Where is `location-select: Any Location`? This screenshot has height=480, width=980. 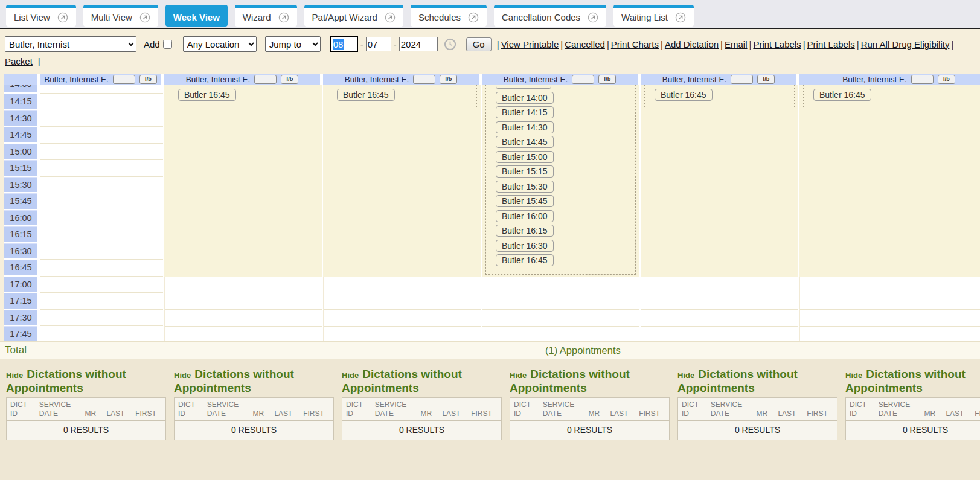
location-select: Any Location is located at coordinates (220, 44).